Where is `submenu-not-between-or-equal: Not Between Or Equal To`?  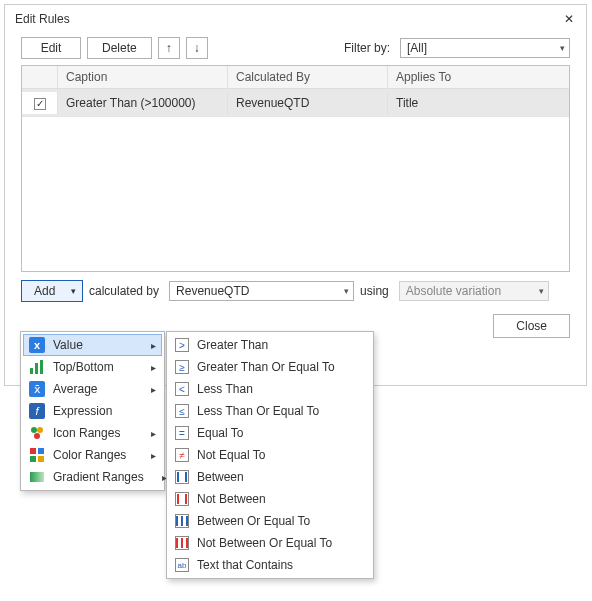
submenu-not-between-or-equal: Not Between Or Equal To is located at coordinates (270, 543).